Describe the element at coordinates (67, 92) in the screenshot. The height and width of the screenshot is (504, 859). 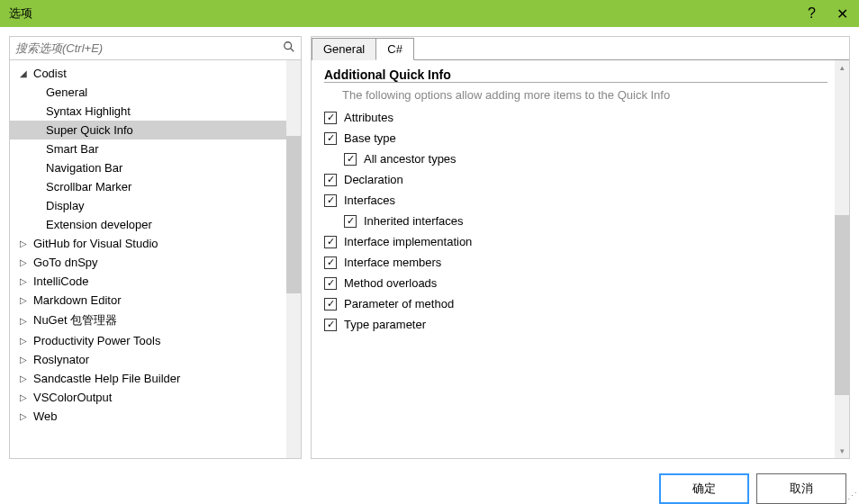
I see `tree-label: General` at that location.